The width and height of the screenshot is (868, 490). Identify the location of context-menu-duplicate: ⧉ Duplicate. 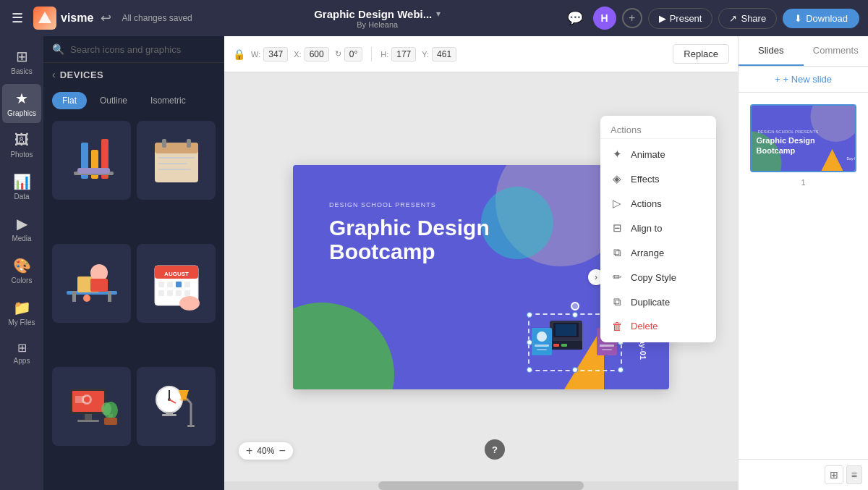
(658, 302).